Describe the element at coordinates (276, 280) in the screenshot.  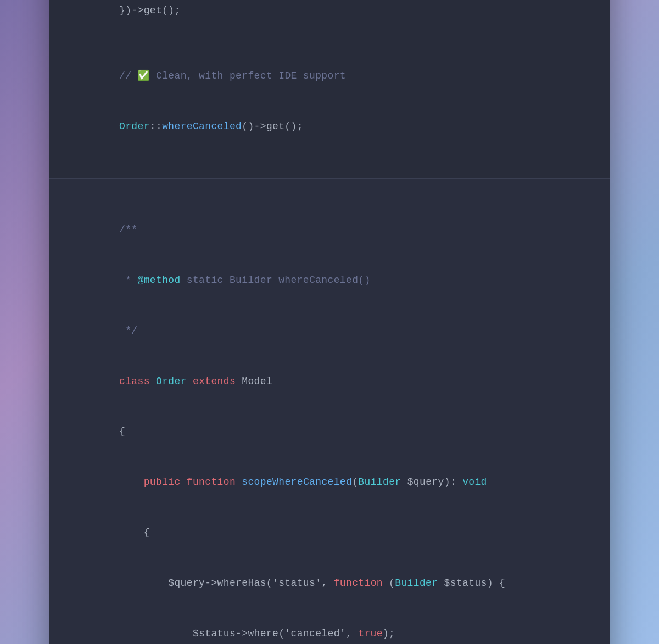
I see `jsdoc-rest: static Builder whereCanceled()` at that location.